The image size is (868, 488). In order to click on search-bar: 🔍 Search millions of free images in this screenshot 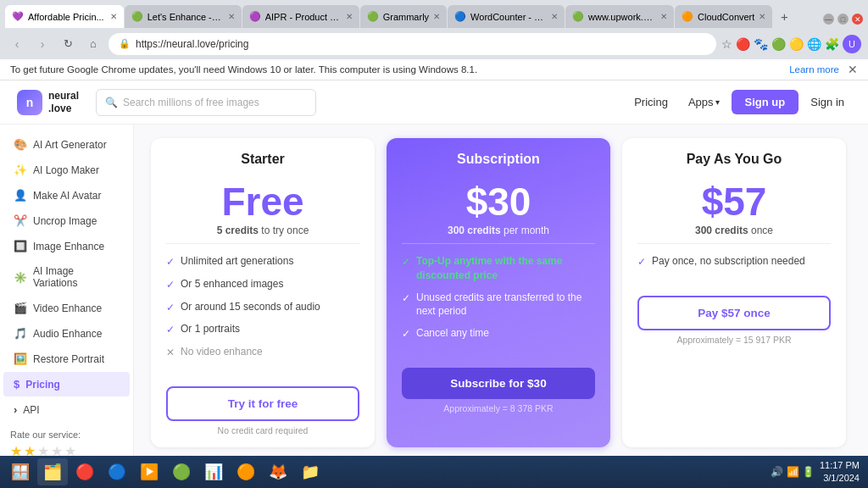, I will do `click(206, 103)`.